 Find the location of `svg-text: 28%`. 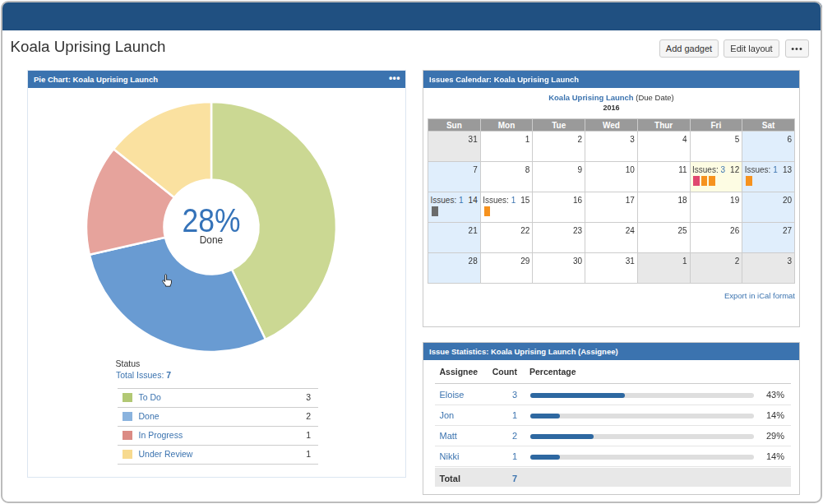

svg-text: 28% is located at coordinates (212, 220).